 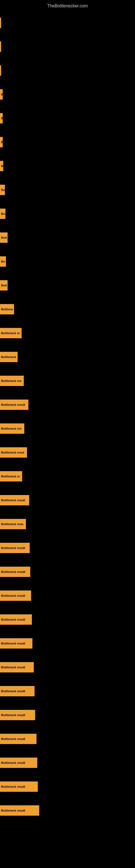 What do you see at coordinates (68, 6) in the screenshot?
I see `site-title: TheBottlenecker.com` at bounding box center [68, 6].